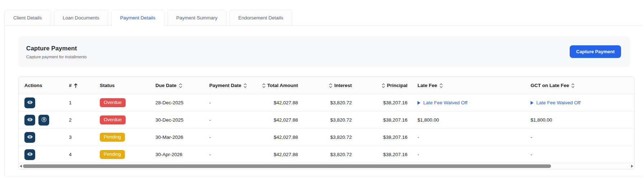 The image size is (644, 182). Describe the element at coordinates (33, 86) in the screenshot. I see `col-label: Actions` at that location.